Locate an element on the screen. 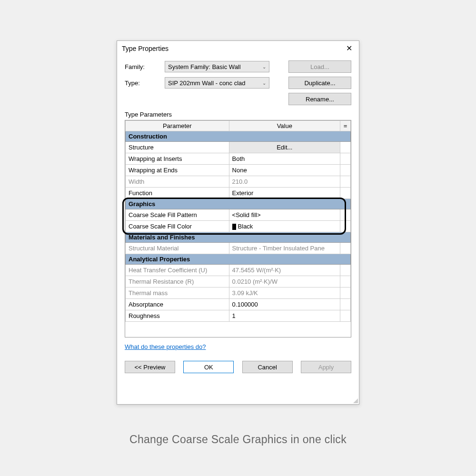 Image resolution: width=476 pixels, height=476 pixels. apply-button: Apply is located at coordinates (326, 367).